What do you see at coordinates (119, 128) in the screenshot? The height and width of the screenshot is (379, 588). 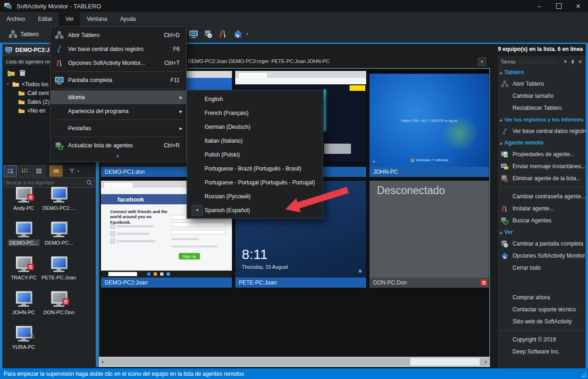 I see `menu-item-pestanas: Pestañas▶` at bounding box center [119, 128].